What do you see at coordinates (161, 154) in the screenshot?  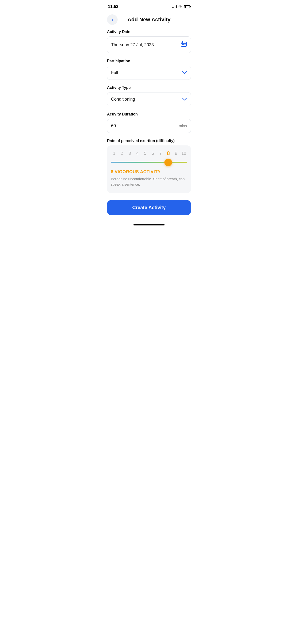 I see `exertion-num-7: 7` at bounding box center [161, 154].